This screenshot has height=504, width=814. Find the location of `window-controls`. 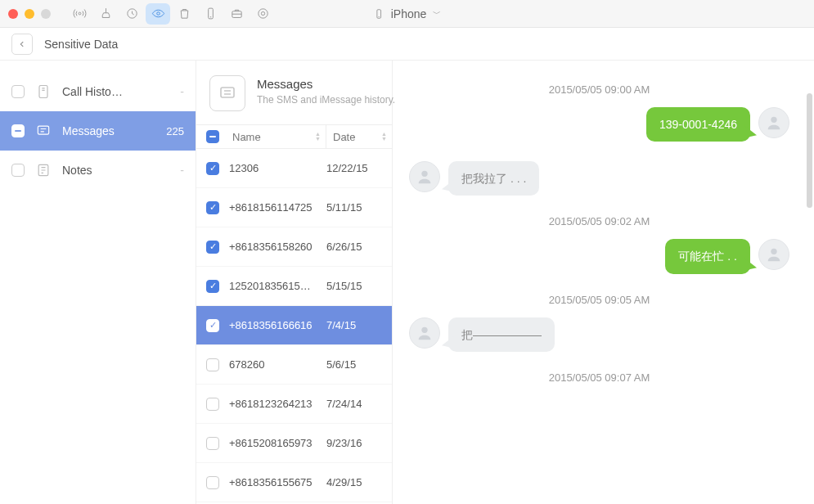

window-controls is located at coordinates (29, 14).